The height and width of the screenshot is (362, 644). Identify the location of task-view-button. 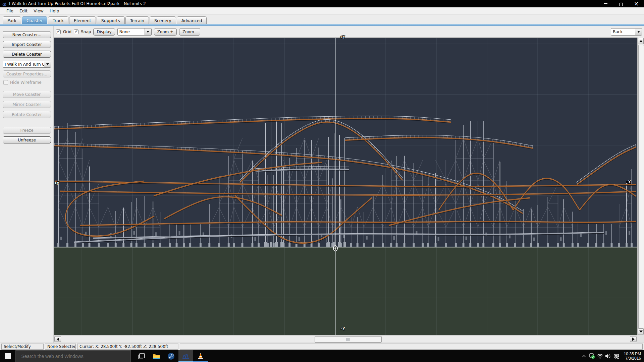
(142, 356).